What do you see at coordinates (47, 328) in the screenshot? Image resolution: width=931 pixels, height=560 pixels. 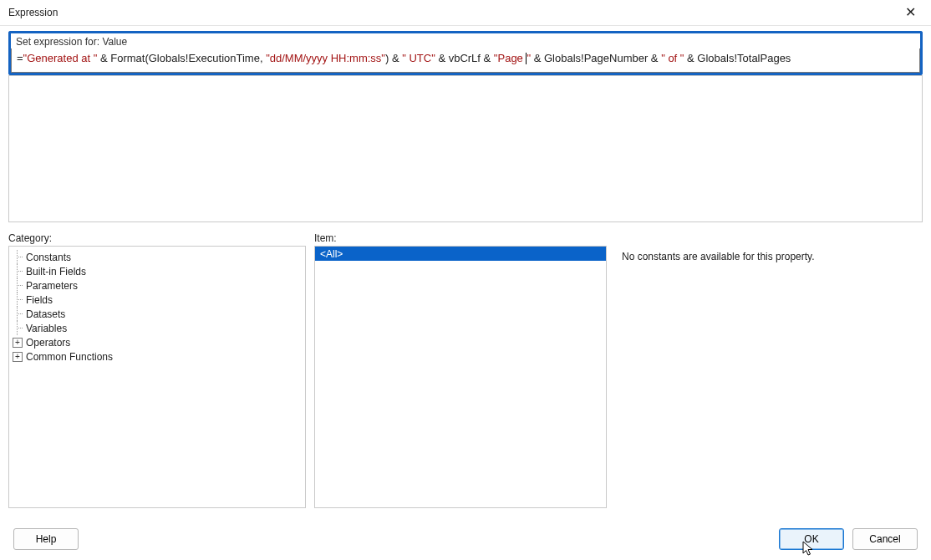 I see `category-tree-item-label: Variables` at bounding box center [47, 328].